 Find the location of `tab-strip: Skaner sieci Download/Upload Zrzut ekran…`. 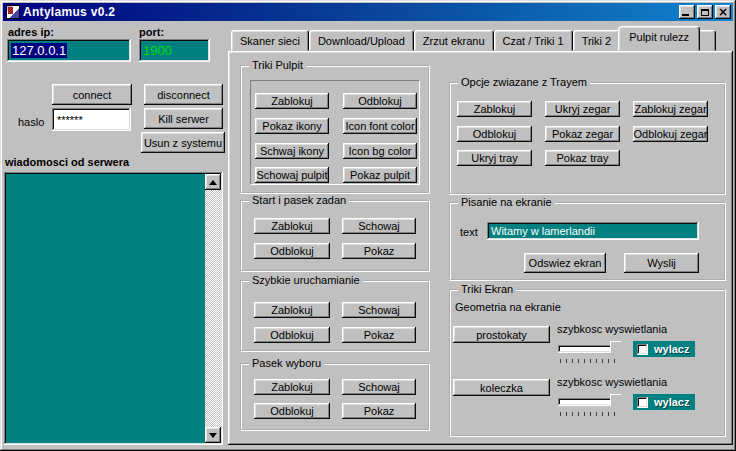

tab-strip: Skaner sieci Download/Upload Zrzut ekran… is located at coordinates (474, 40).